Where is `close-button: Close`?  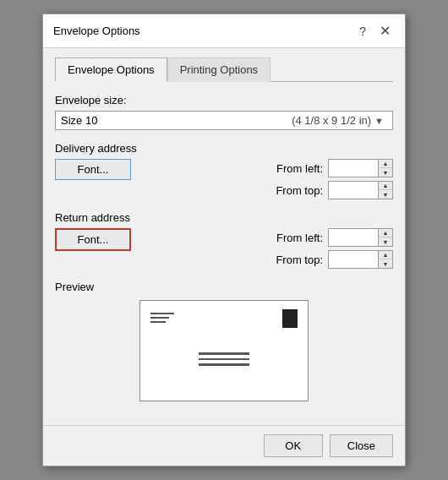
close-button: Close is located at coordinates (362, 446).